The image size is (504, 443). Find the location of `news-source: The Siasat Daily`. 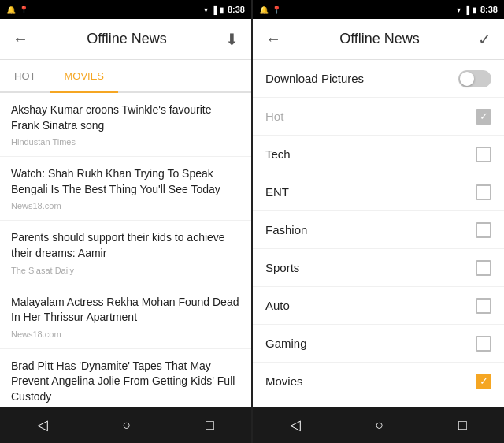

news-source: The Siasat Daily is located at coordinates (126, 270).